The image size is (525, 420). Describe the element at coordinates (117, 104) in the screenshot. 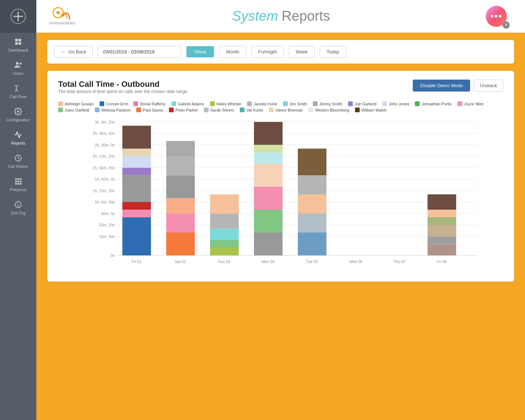

I see `legend-label: Conner Errit` at that location.